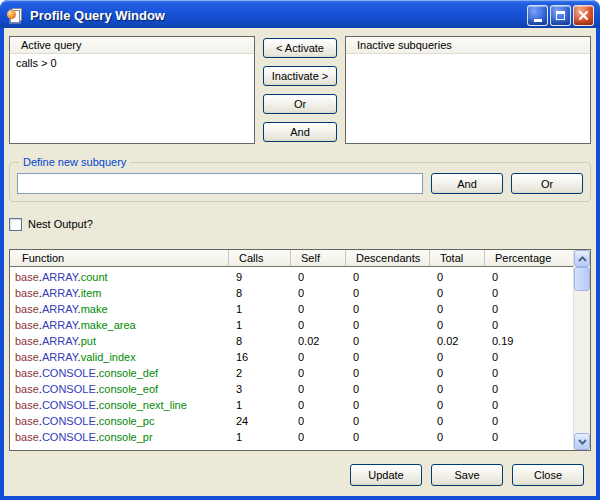  Describe the element at coordinates (119, 258) in the screenshot. I see `column-header-function: Function` at that location.